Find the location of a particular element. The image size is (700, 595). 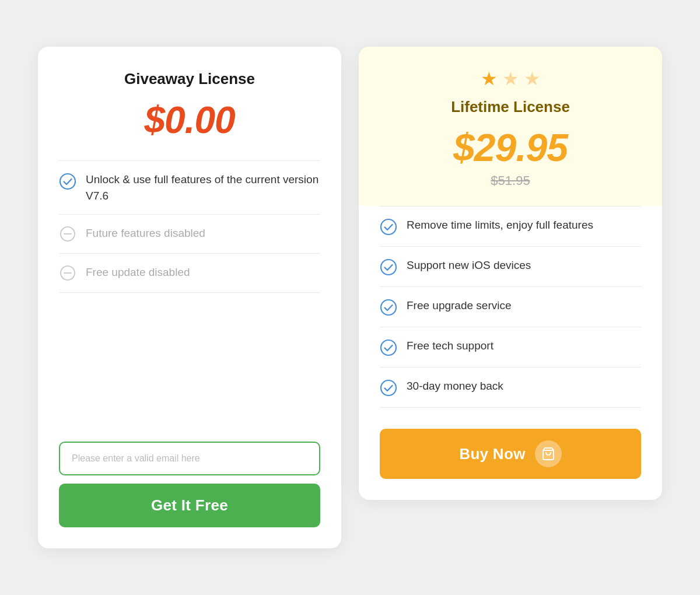

star-icon-2: ★ is located at coordinates (511, 79).